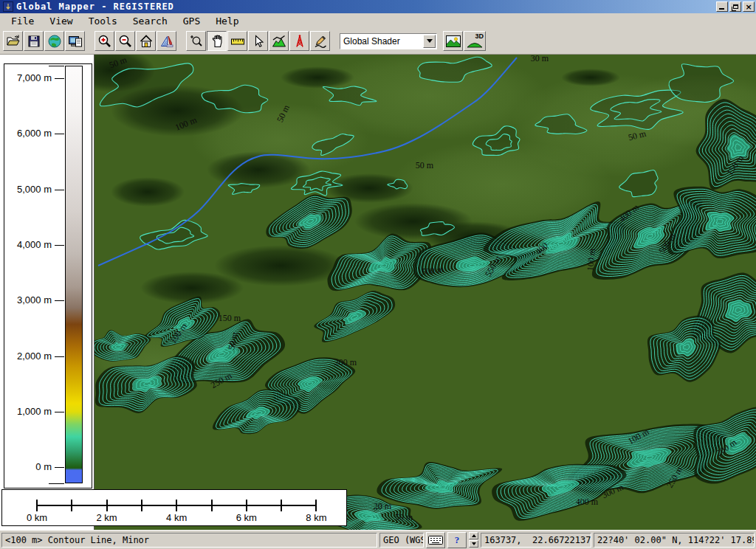  What do you see at coordinates (279, 41) in the screenshot?
I see `terrain-profile-icon` at bounding box center [279, 41].